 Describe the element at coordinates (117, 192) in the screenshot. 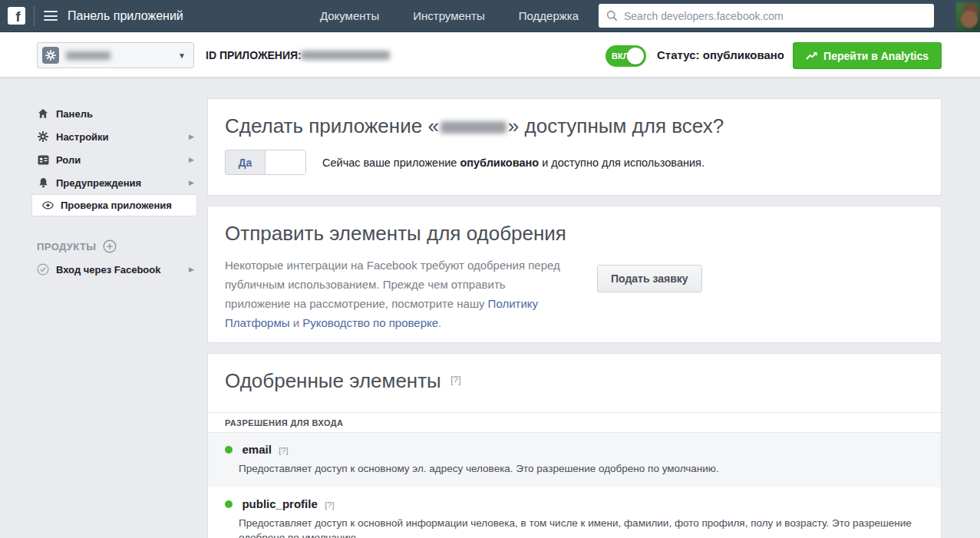

I see `sidebar: Панель Настройки ▶` at that location.